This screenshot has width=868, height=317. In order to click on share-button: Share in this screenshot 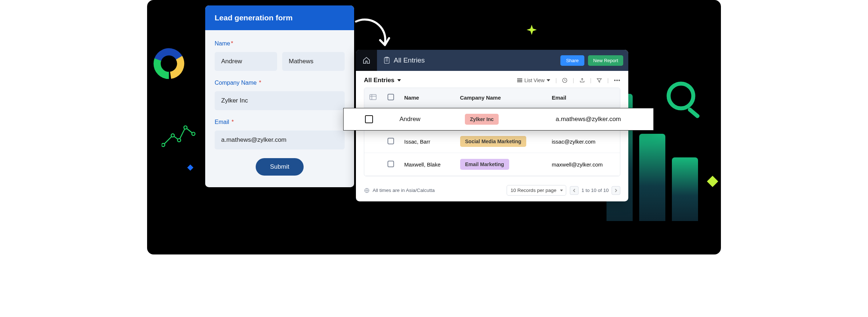, I will do `click(572, 60)`.